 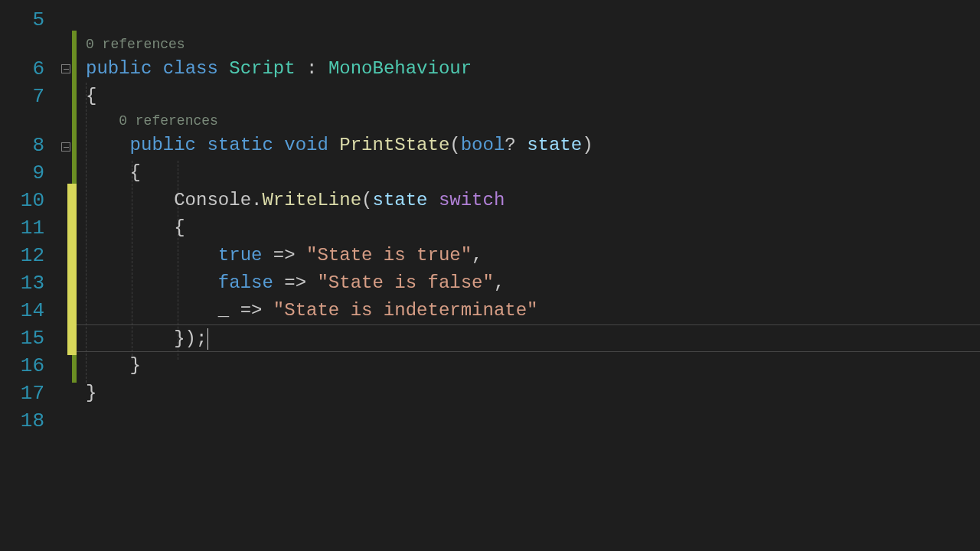 I want to click on line-number: 13, so click(x=27, y=283).